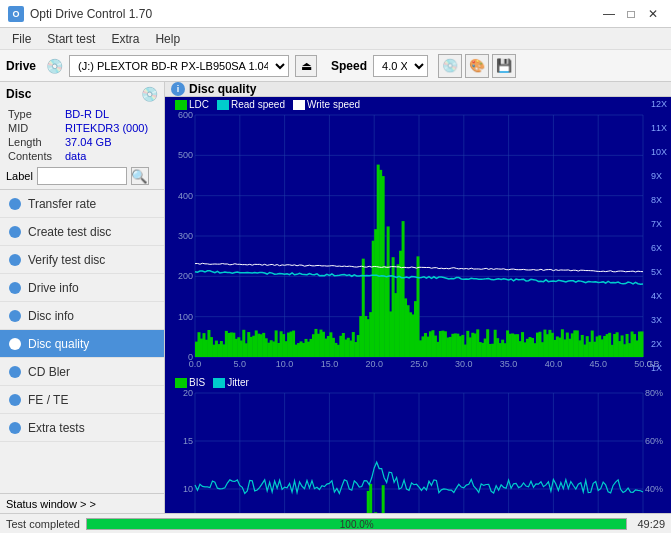  Describe the element at coordinates (15, 260) in the screenshot. I see `verify-test-disc-icon` at that location.